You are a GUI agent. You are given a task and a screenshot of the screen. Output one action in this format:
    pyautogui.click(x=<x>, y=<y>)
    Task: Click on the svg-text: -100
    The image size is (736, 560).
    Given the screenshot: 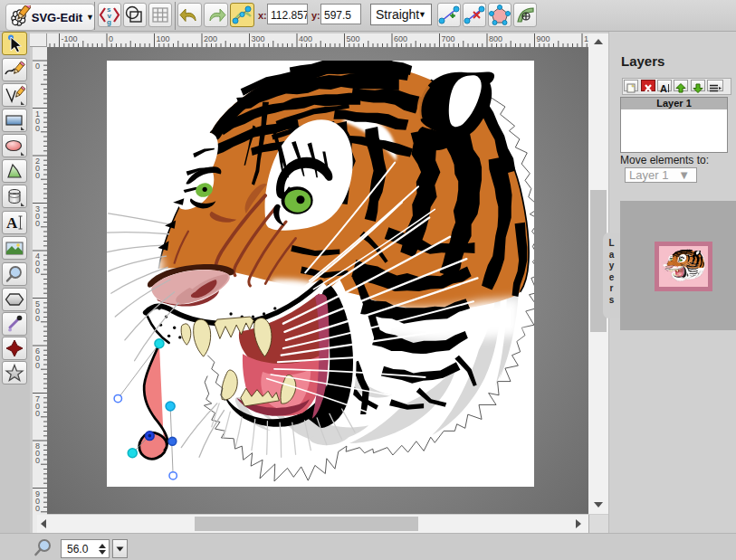 What is the action you would take?
    pyautogui.click(x=70, y=39)
    